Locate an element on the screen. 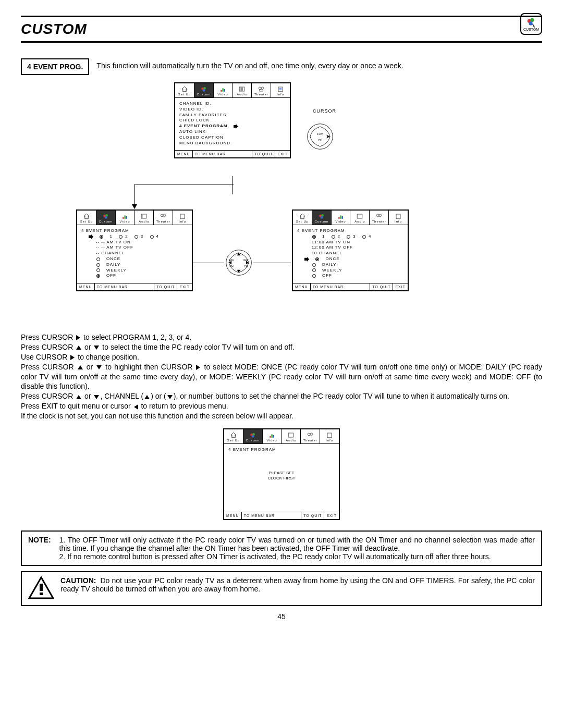 This screenshot has width=563, height=728. warning-icon is located at coordinates (41, 589).